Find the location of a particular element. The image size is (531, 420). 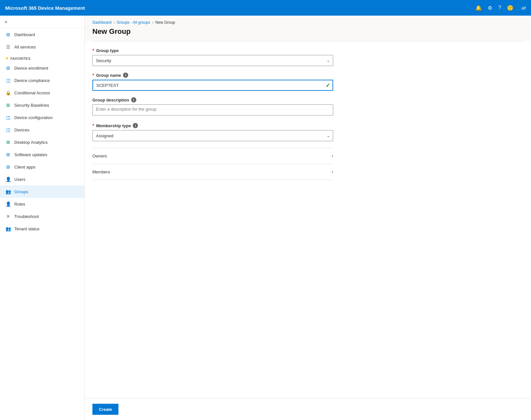

roles-icon: 👤 is located at coordinates (8, 204).